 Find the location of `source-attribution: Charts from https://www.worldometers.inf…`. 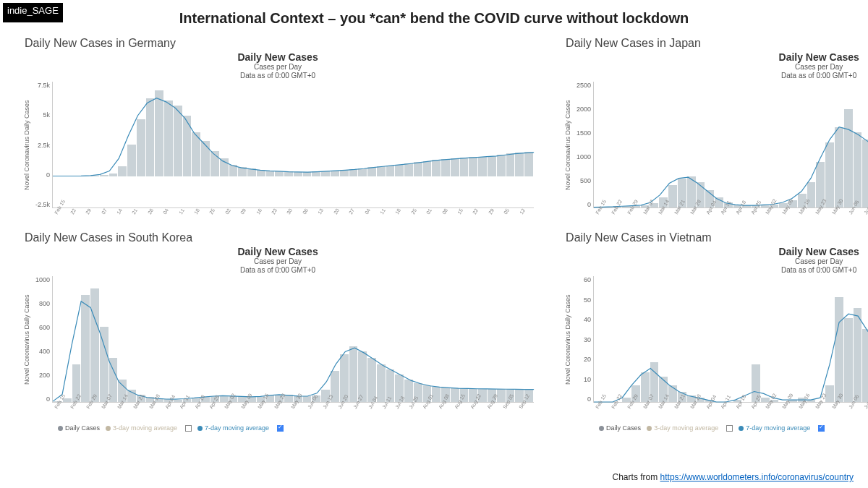

source-attribution: Charts from https://www.worldometers.inf… is located at coordinates (733, 477).